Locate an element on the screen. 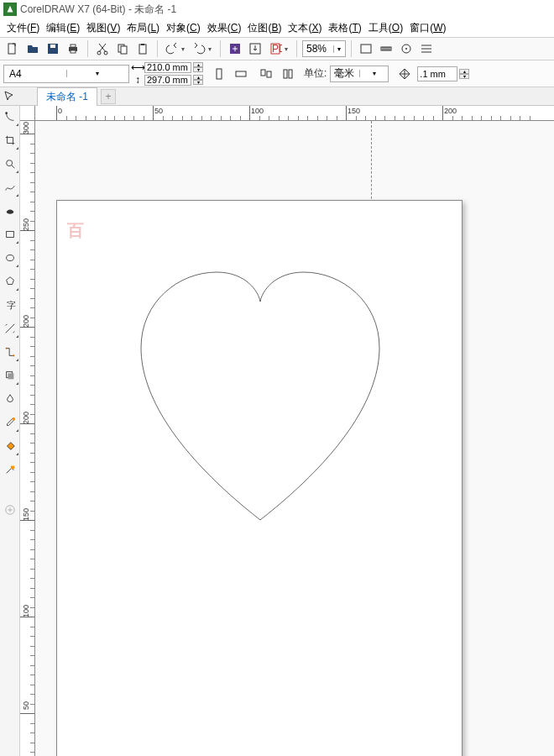 Image resolution: width=554 pixels, height=756 pixels. zoom-tool is located at coordinates (10, 164).